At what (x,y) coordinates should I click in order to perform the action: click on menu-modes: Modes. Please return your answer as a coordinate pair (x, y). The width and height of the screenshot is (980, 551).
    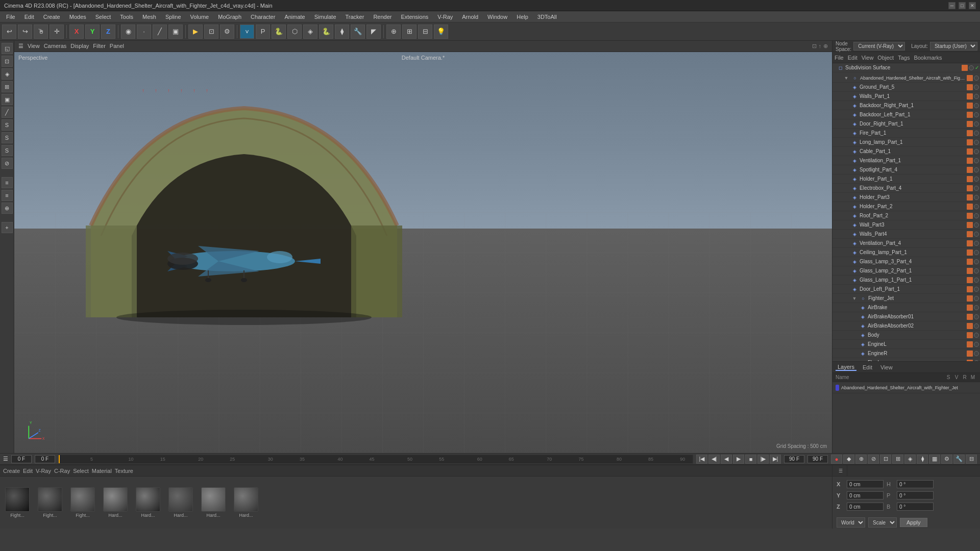
    Looking at the image, I should click on (78, 17).